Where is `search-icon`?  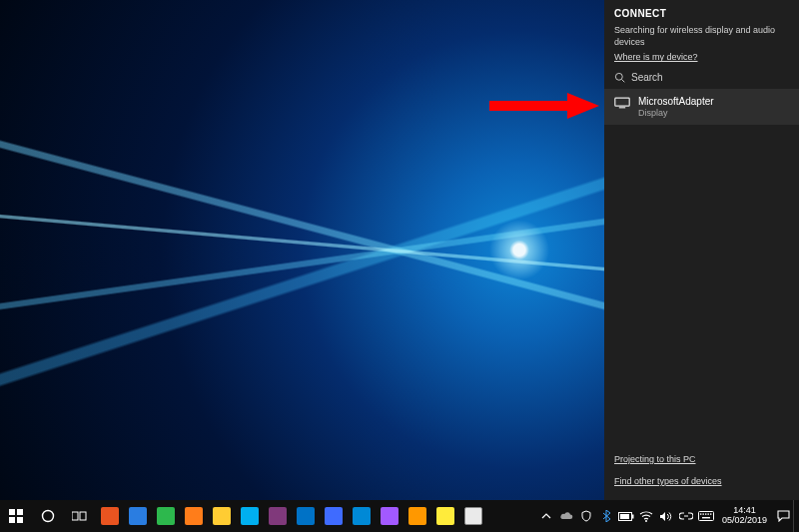
search-icon is located at coordinates (619, 78).